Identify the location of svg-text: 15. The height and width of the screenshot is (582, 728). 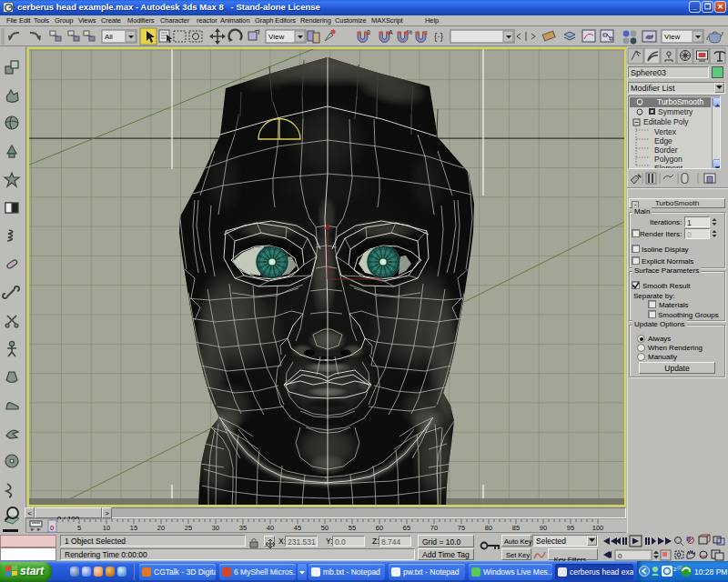
(134, 527).